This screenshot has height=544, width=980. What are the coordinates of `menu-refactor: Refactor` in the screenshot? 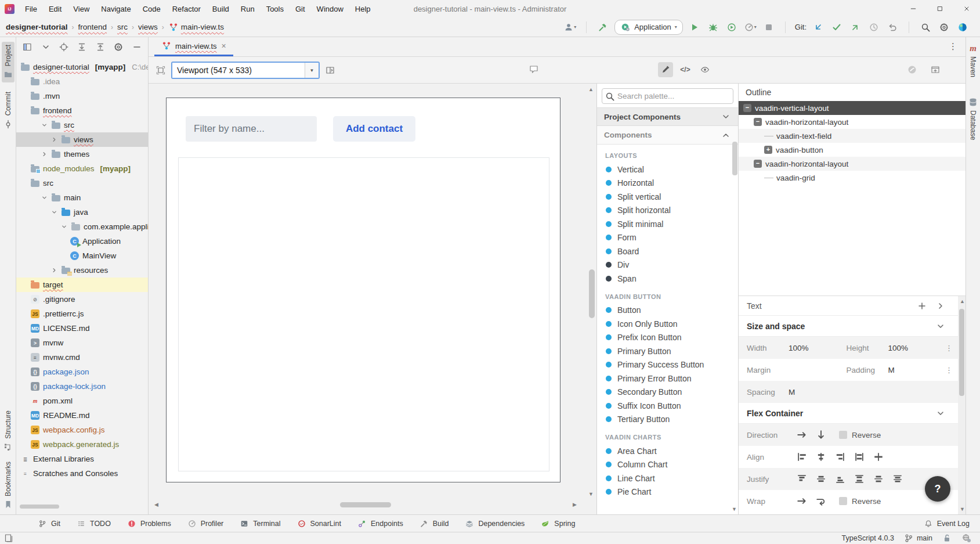 It's located at (187, 9).